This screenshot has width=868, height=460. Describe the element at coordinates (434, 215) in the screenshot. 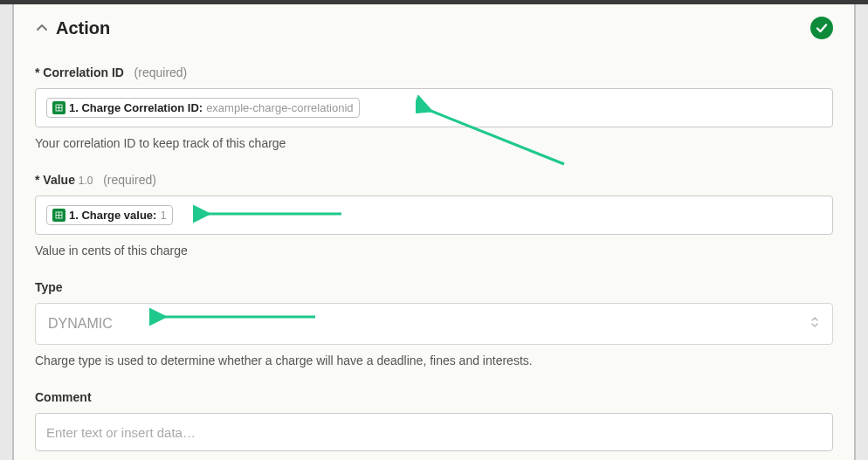

I see `value-input: 1. Charge value: 1` at that location.